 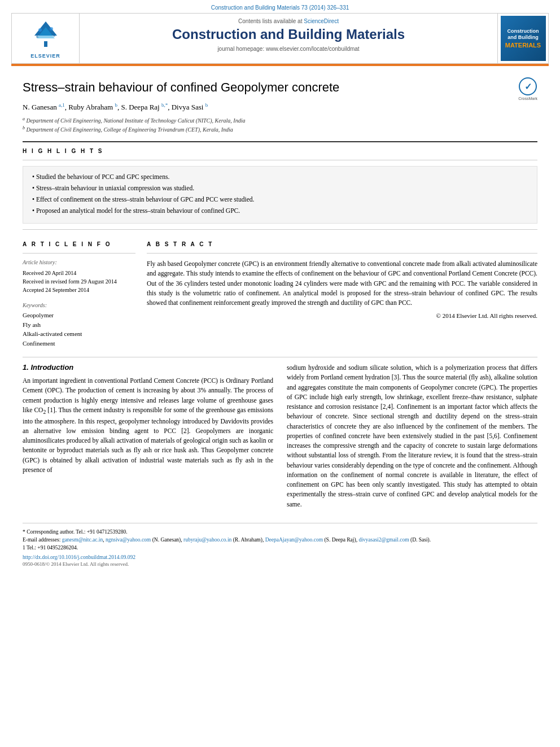 What do you see at coordinates (288, 34) in the screenshot?
I see `journal-main-title: Construction and Building Materials` at bounding box center [288, 34].